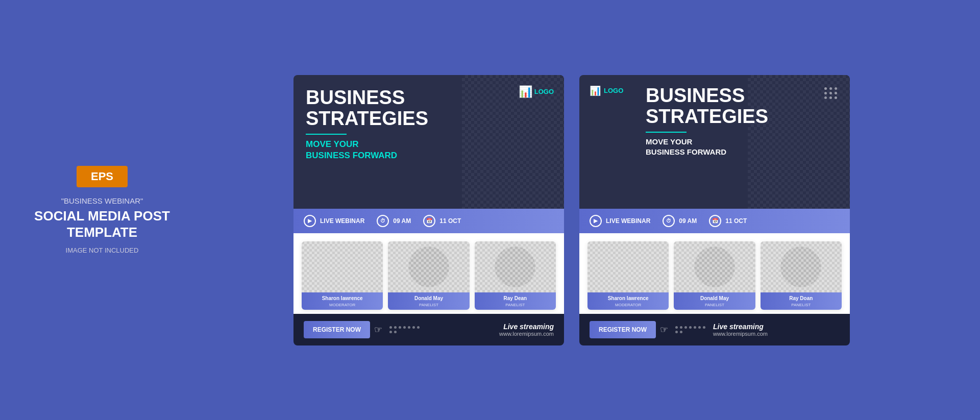  I want to click on card1-live-info: Live streaming www.loremipsum.com, so click(491, 330).